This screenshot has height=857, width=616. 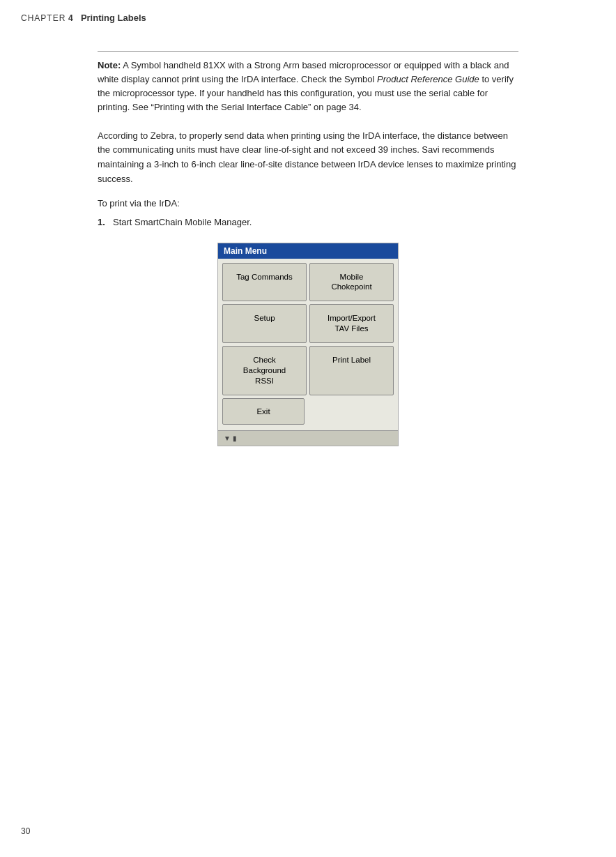 I want to click on status-icons: ▼ ▮, so click(x=230, y=438).